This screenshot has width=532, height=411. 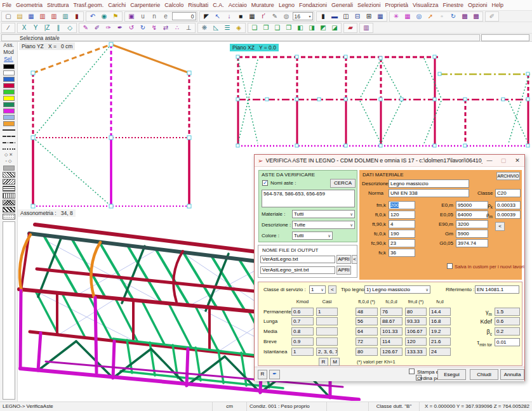 I want to click on kmod-cell: 14.4, so click(x=440, y=312).